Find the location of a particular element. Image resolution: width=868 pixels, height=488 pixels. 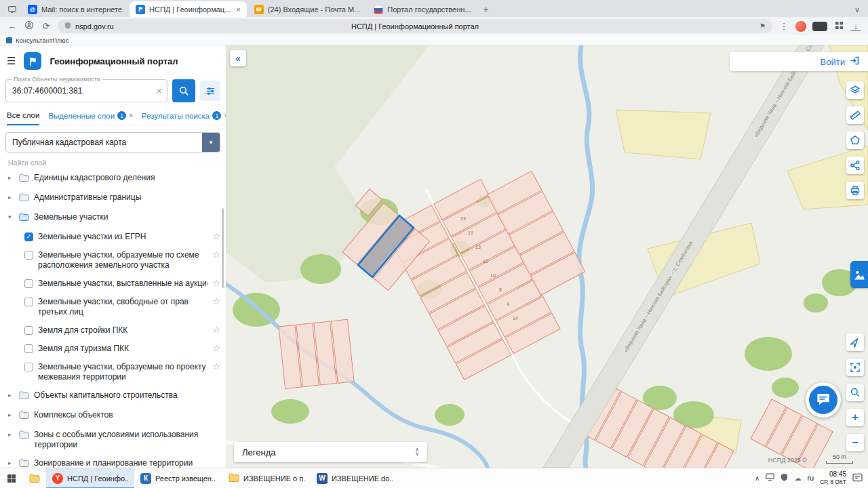

area-tool-button is located at coordinates (855, 140).